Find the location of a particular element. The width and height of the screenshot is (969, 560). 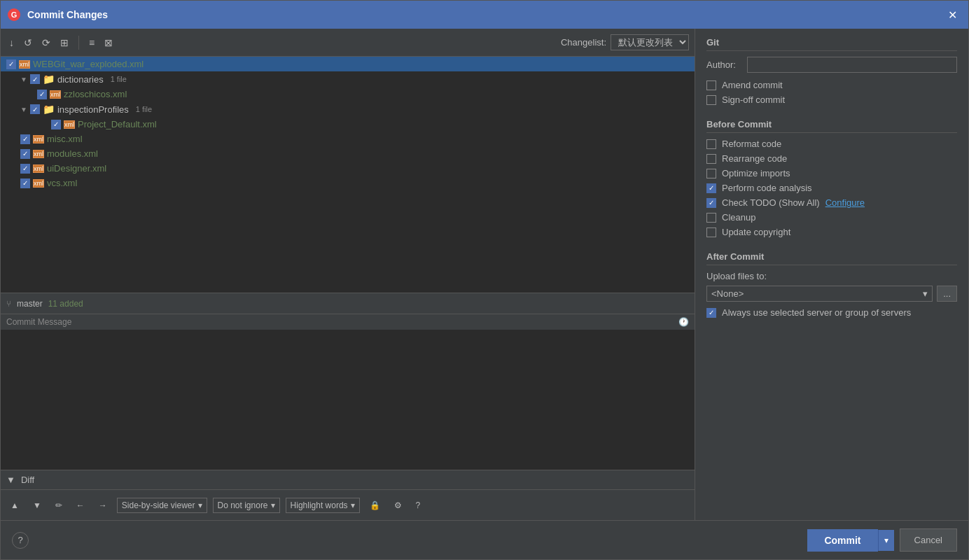

tree-item-uidesigner: ✓ xml uiDesigner.xml is located at coordinates (347, 168).